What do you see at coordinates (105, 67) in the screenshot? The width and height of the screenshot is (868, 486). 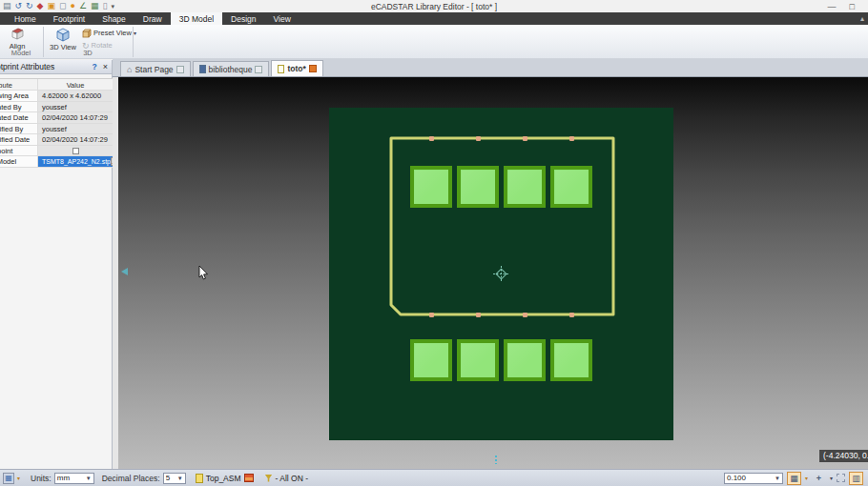 I see `close-icon: ×` at bounding box center [105, 67].